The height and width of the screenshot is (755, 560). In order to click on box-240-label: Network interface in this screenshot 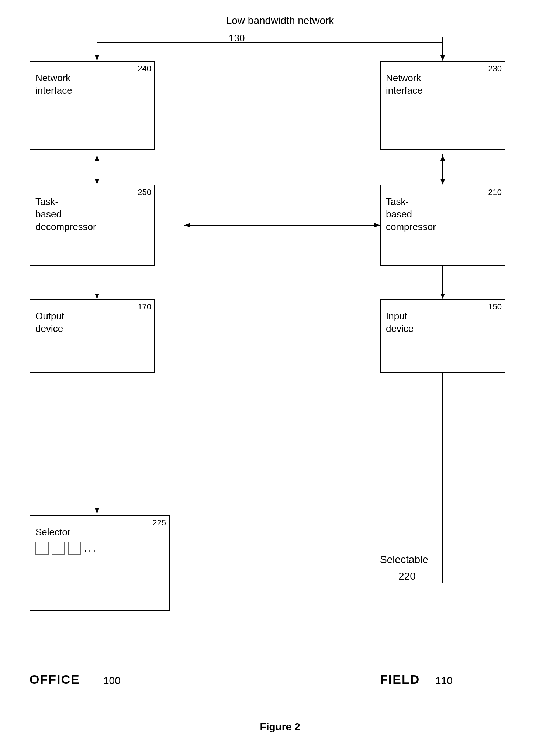, I will do `click(54, 85)`.